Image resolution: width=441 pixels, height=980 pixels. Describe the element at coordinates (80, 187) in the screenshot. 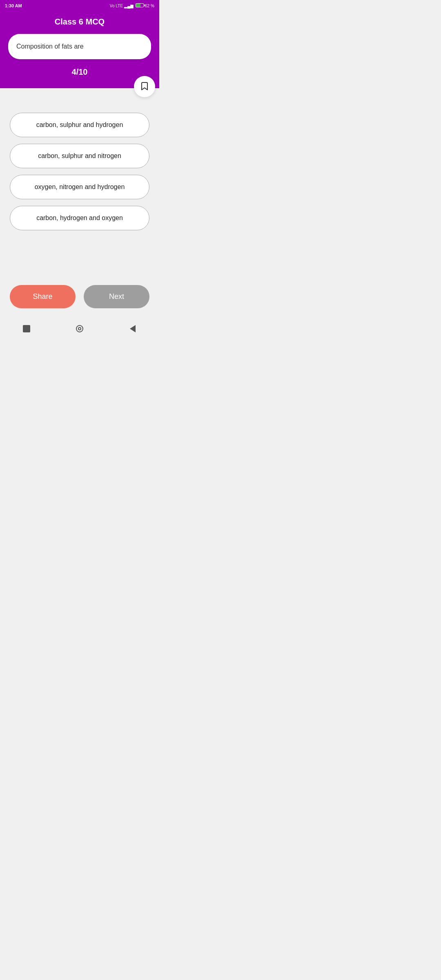

I see `option-c: oxygen, nitrogen and hydrogen` at that location.